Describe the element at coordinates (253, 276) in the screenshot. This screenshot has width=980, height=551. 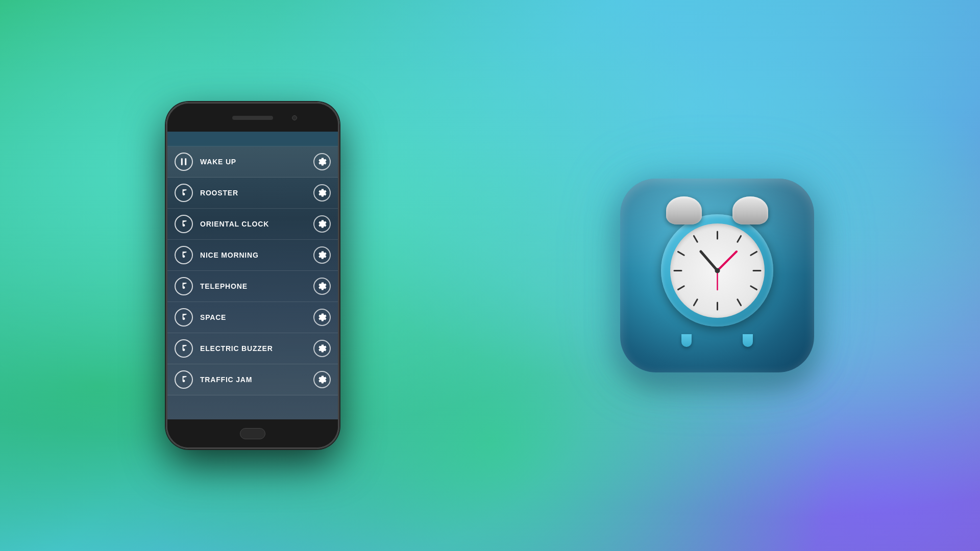
I see `phone-device: WAKE UP ROOSTER ORIENTAL CLOCK NICE MORN…` at that location.